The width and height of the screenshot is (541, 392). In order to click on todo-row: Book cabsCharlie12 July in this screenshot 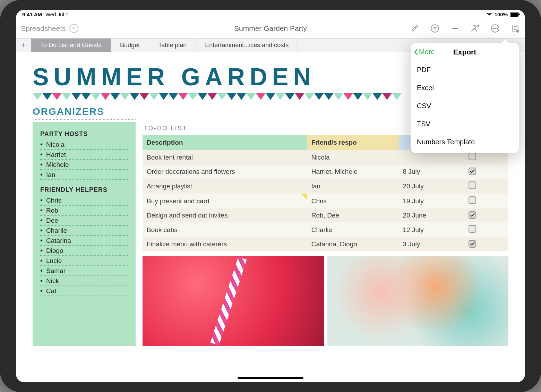, I will do `click(325, 230)`.